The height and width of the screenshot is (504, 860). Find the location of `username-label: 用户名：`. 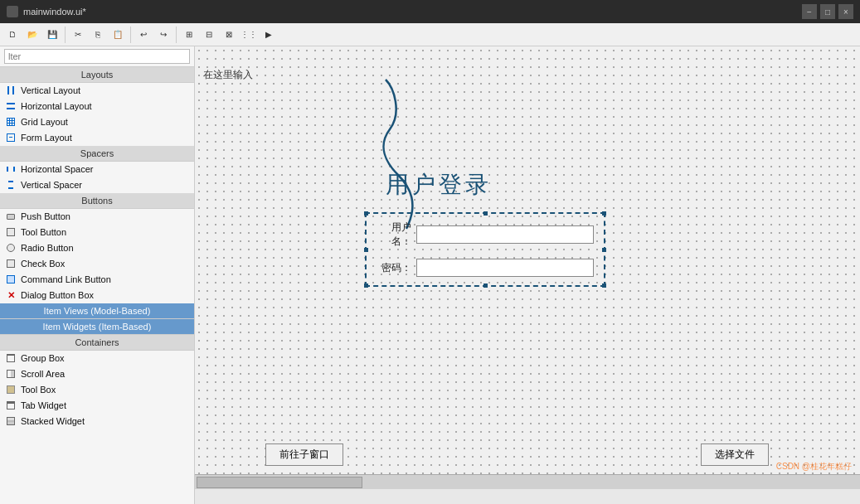

username-label: 用户名： is located at coordinates (394, 235).